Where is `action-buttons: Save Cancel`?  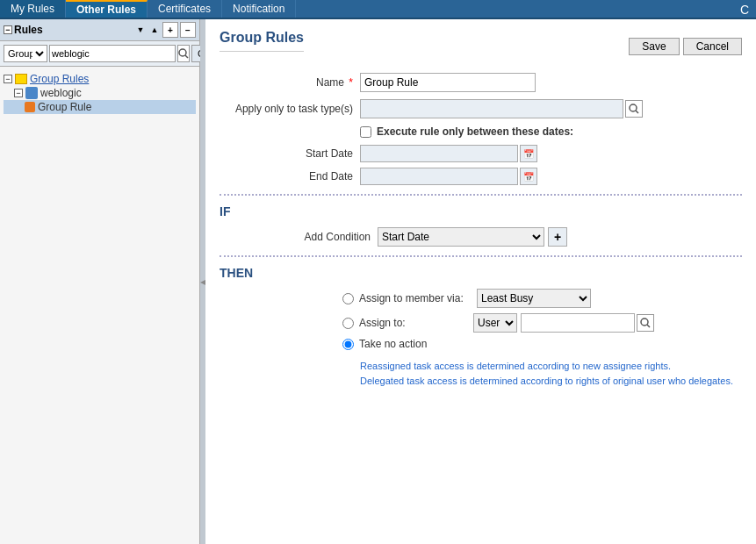
action-buttons: Save Cancel is located at coordinates (685, 47).